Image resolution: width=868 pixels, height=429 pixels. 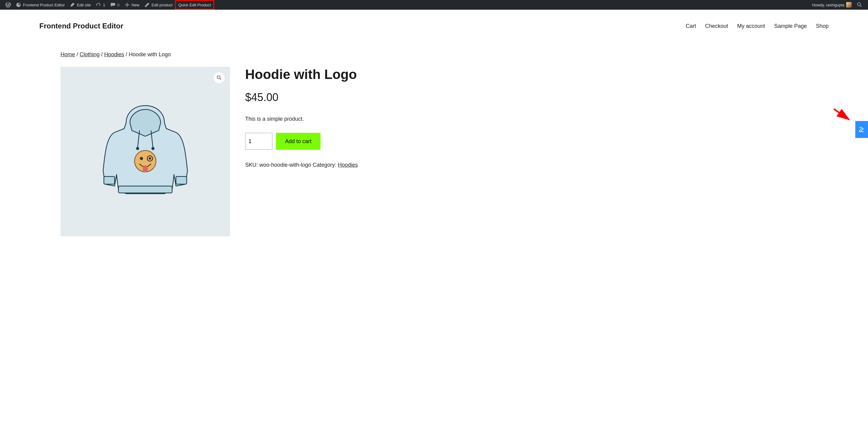 I want to click on greeting-text: Howdy, rashigupta, so click(x=828, y=5).